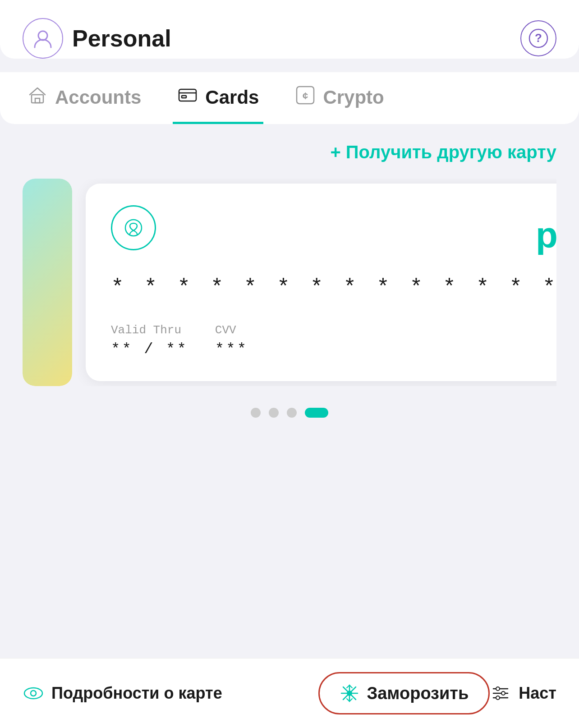  I want to click on prev-card-bg, so click(47, 282).